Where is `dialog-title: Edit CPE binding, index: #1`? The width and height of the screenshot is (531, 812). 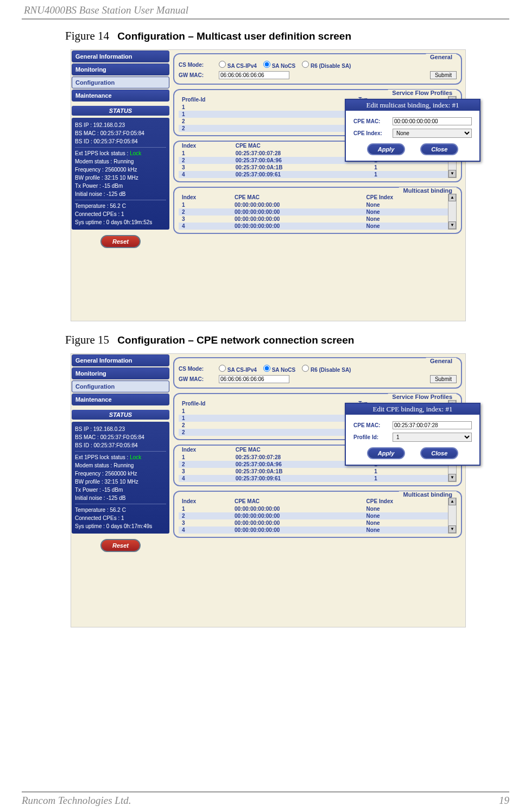 dialog-title: Edit CPE binding, index: #1 is located at coordinates (413, 409).